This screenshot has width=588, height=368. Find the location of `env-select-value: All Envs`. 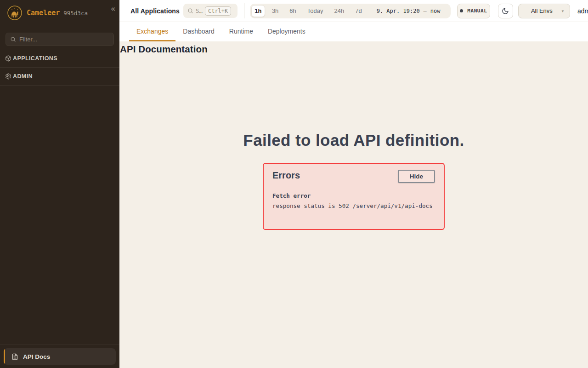

env-select-value: All Envs is located at coordinates (542, 11).